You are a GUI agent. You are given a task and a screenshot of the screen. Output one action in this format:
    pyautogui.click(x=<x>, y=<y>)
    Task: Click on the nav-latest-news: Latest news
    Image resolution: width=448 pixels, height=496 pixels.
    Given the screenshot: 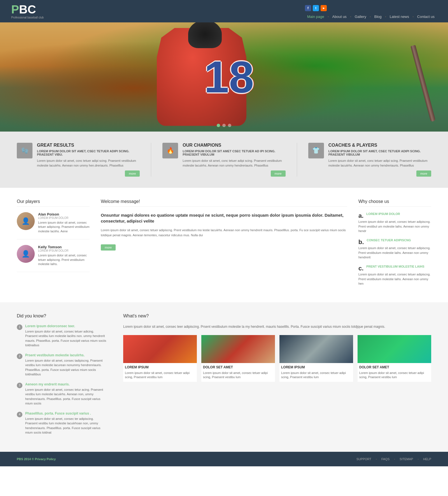 What is the action you would take?
    pyautogui.click(x=399, y=17)
    